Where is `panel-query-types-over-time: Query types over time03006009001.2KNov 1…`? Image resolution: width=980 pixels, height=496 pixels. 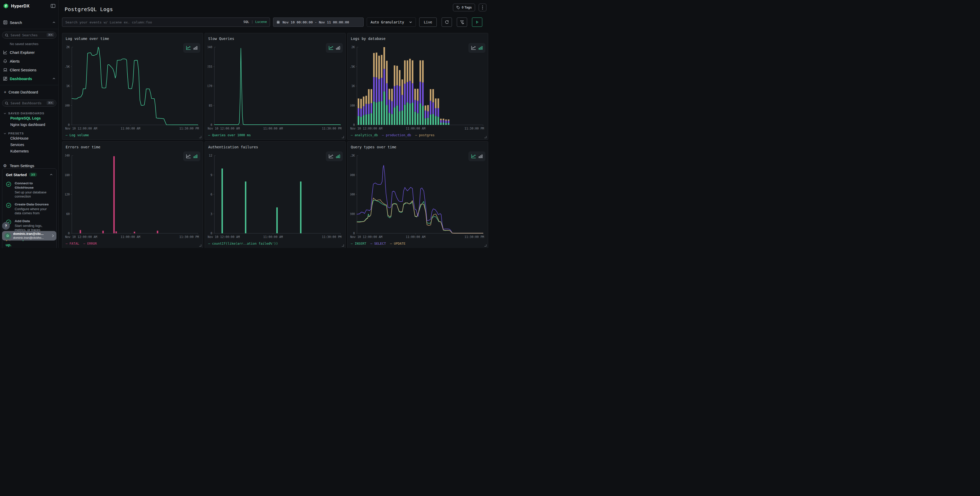 panel-query-types-over-time: Query types over time03006009001.2KNov 1… is located at coordinates (418, 195).